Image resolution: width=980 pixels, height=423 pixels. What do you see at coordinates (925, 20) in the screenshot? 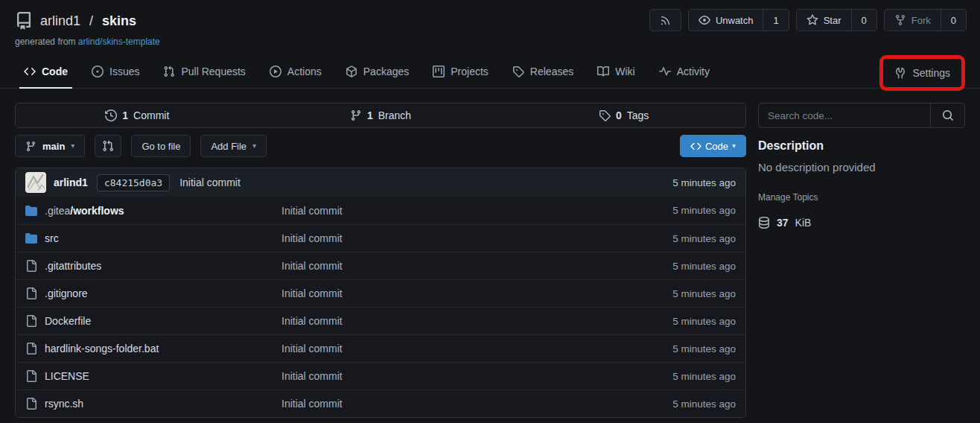
I see `fork-button-group: Fork 0` at bounding box center [925, 20].